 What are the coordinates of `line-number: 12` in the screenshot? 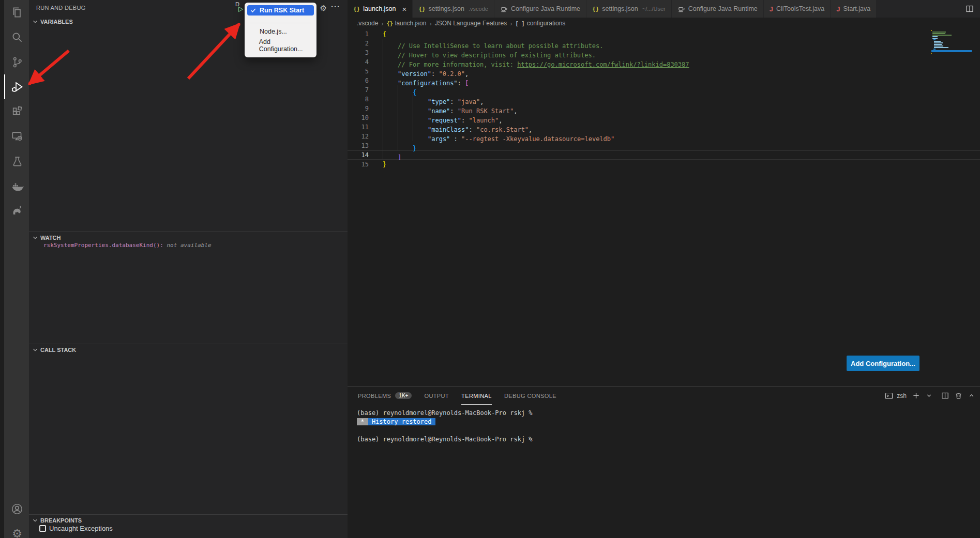 It's located at (365, 136).